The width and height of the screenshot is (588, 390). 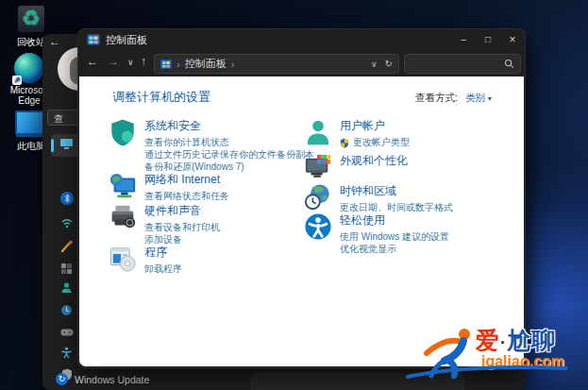 I want to click on window-title: 控制面板, so click(x=126, y=40).